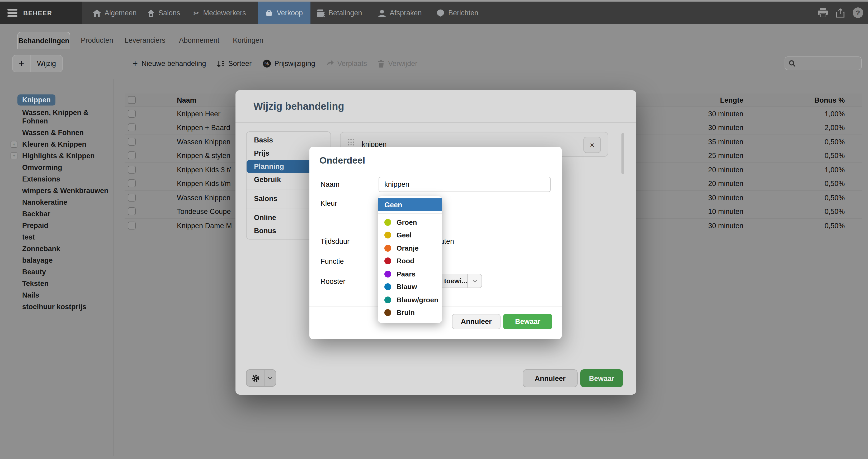  What do you see at coordinates (145, 40) in the screenshot?
I see `tab-leveranciers: Leveranciers` at bounding box center [145, 40].